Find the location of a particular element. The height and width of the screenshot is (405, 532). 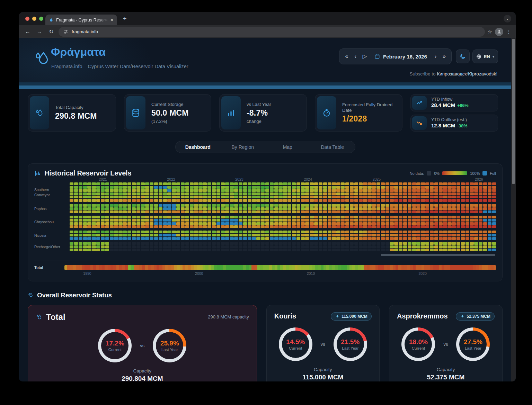

site-subtitle: Fragmata.info – Cyprus Water Dam/Reservo… is located at coordinates (120, 66).